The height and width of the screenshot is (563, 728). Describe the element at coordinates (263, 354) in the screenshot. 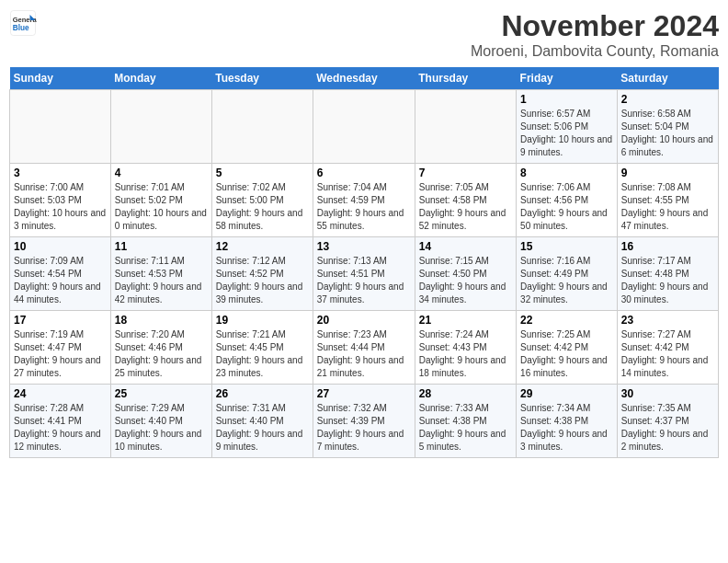

I see `day-info: Sunrise: 7:21 AM Sunset: 4:45 PM Dayligh…` at that location.